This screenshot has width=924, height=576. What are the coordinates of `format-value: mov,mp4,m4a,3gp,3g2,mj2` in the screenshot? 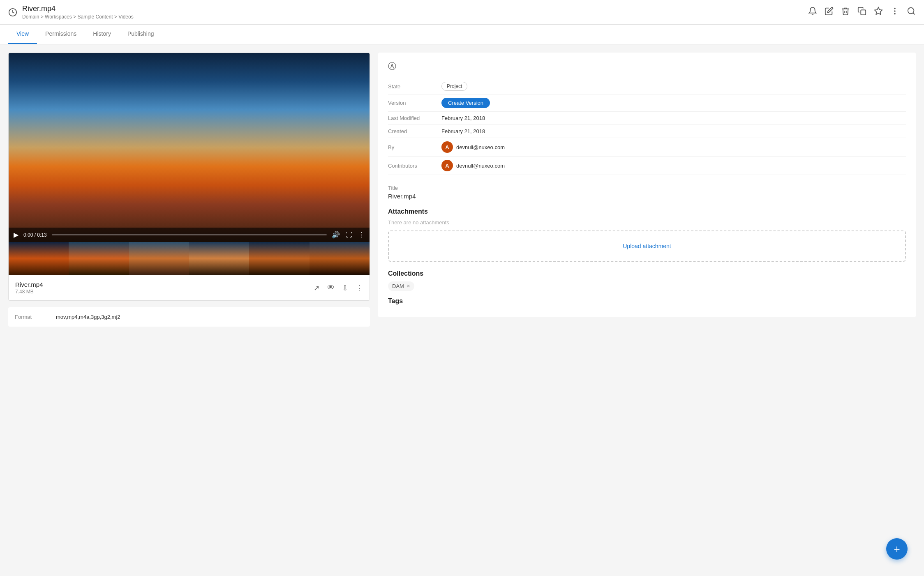 It's located at (88, 317).